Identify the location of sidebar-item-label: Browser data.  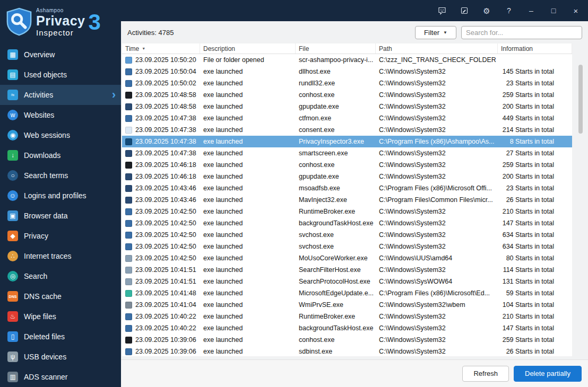
(46, 216).